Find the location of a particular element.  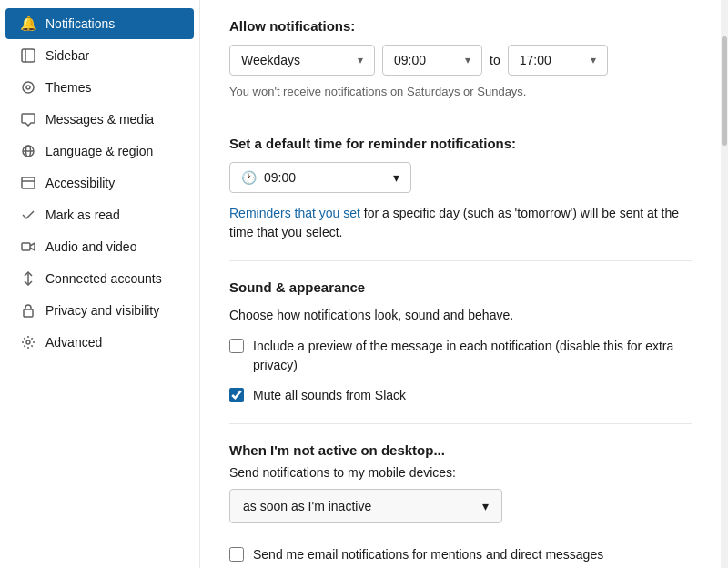

sidebar-item-advanced: Advanced is located at coordinates (100, 342).